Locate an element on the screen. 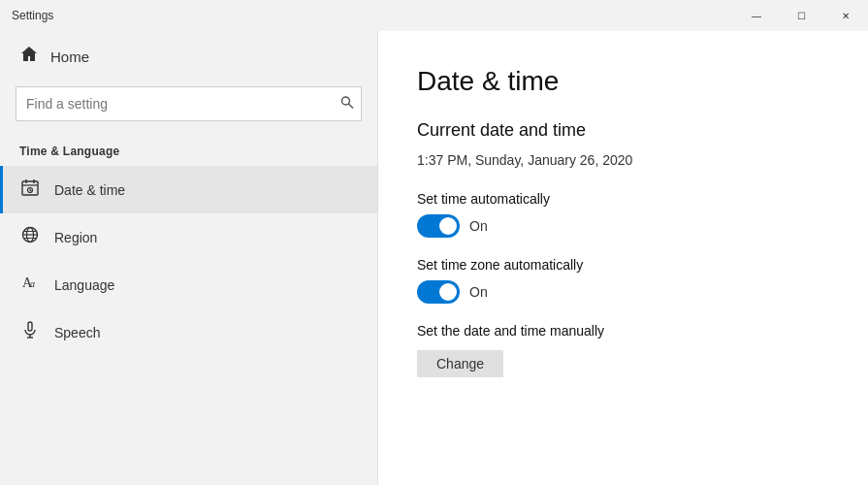  current-datetime-value: 1:37 PM, Sunday, January 26, 2020 is located at coordinates (623, 160).